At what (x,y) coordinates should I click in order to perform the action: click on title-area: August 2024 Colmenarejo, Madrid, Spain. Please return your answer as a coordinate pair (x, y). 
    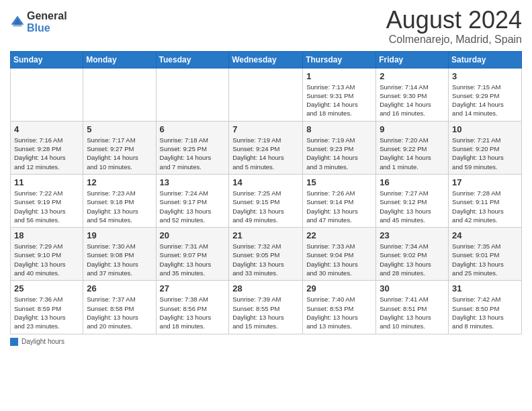
    Looking at the image, I should click on (454, 26).